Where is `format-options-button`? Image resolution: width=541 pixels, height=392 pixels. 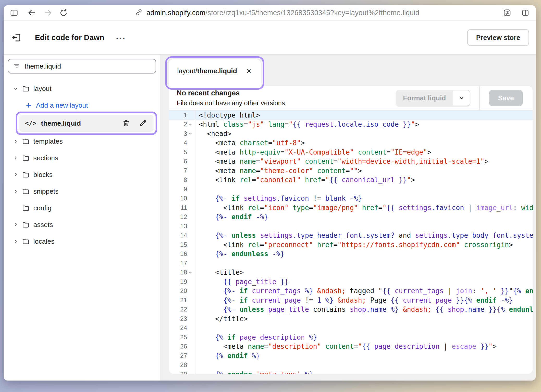 format-options-button is located at coordinates (462, 98).